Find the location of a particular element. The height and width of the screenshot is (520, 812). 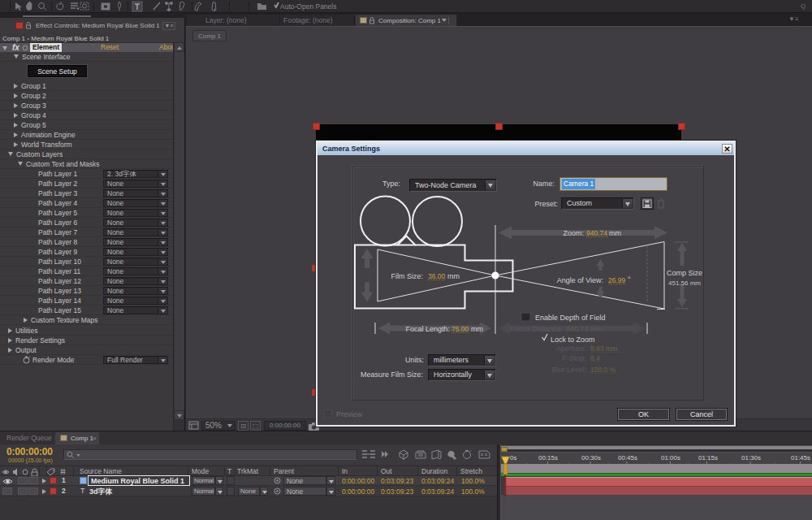

svg-text: 100.0 % is located at coordinates (603, 370).